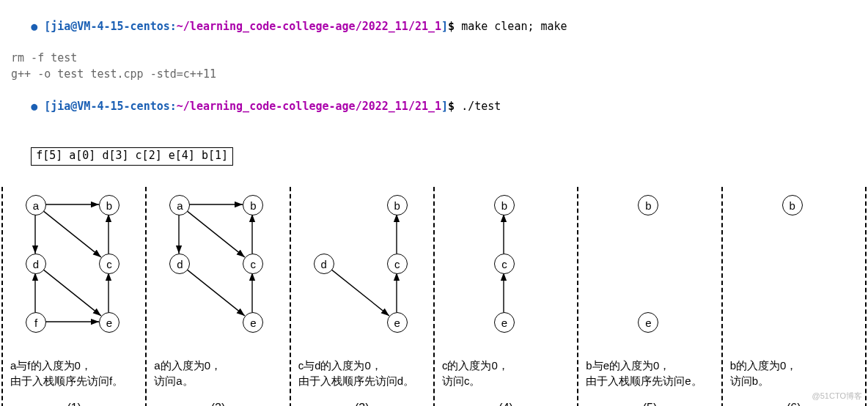 Image resolution: width=868 pixels, height=406 pixels. I want to click on graph-box: be, so click(650, 273).